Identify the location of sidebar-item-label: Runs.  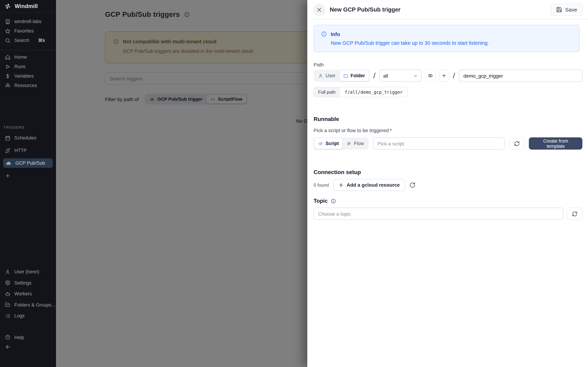
(20, 67).